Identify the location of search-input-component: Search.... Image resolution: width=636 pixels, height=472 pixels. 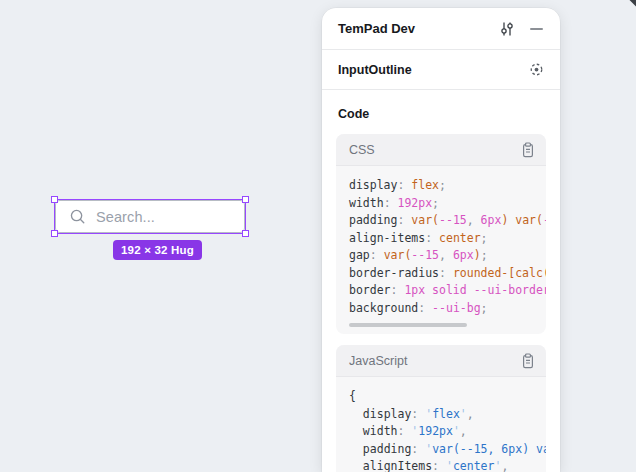
(150, 216).